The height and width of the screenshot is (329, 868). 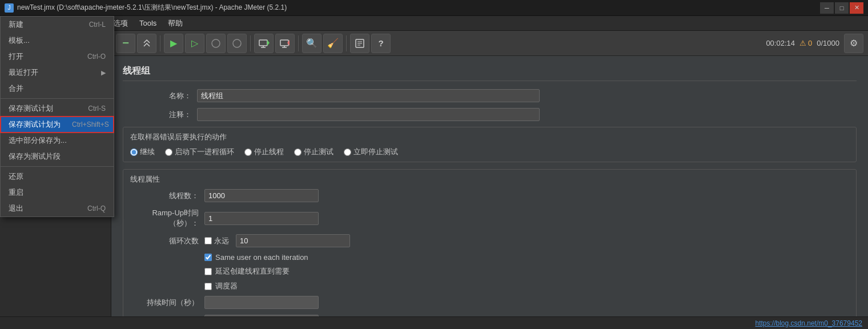 What do you see at coordinates (333, 43) in the screenshot?
I see `toolbar-clear3-button: 🧹` at bounding box center [333, 43].